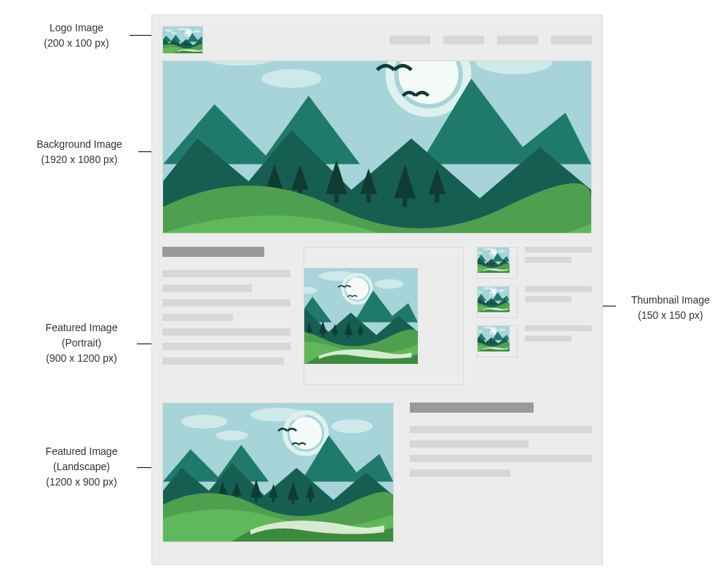 This screenshot has height=583, width=728. What do you see at coordinates (82, 467) in the screenshot?
I see `callout-landscape-subtitle: (Landscape)` at bounding box center [82, 467].